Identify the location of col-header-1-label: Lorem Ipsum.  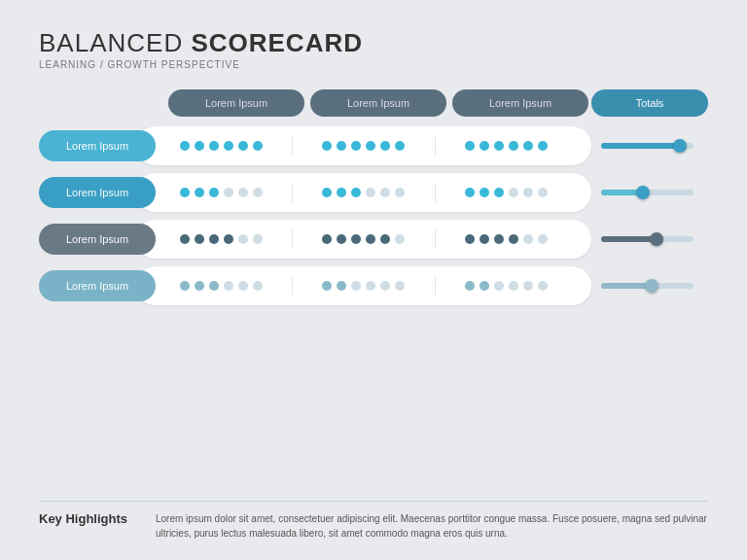
(236, 103).